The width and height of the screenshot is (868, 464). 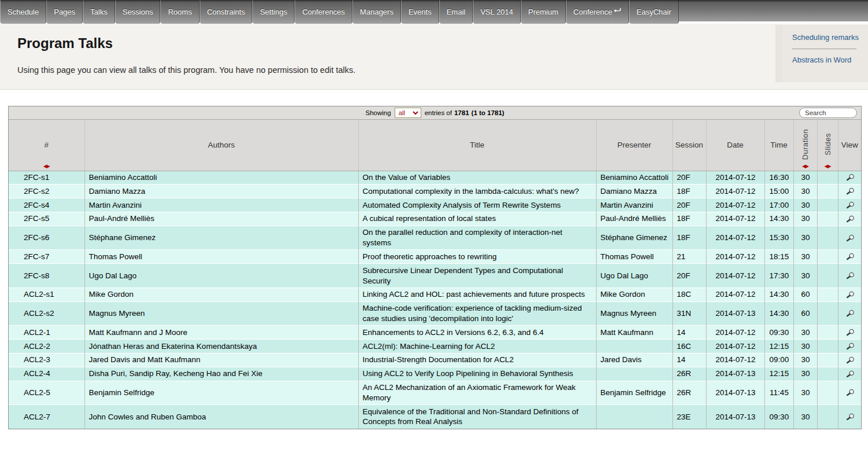 What do you see at coordinates (477, 192) in the screenshot?
I see `title-cell: Computational complexity in the lambda-c…` at bounding box center [477, 192].